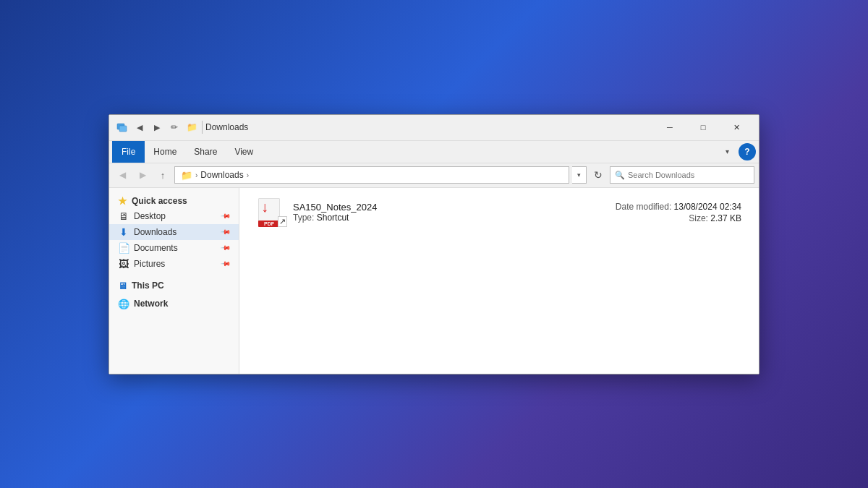 This screenshot has height=488, width=868. I want to click on search-box: 🔍, so click(682, 175).